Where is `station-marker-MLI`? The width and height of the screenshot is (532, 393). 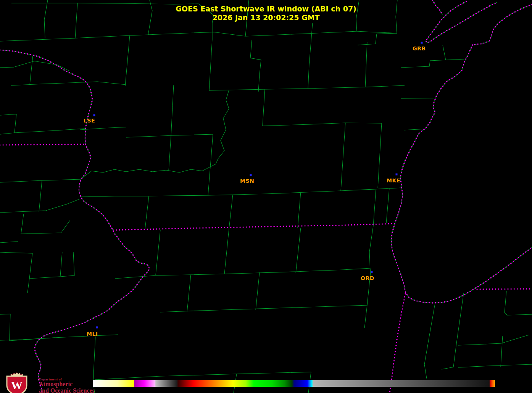 station-marker-MLI is located at coordinates (97, 327).